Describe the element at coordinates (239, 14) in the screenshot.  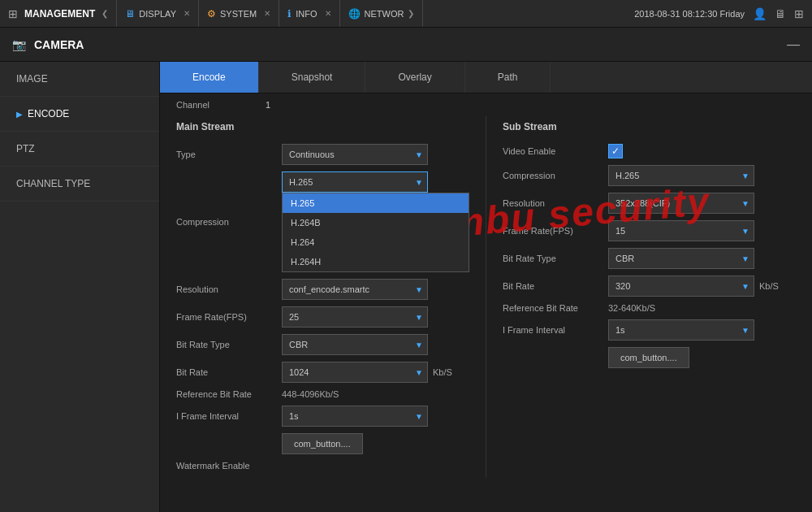
I see `tab-system-label: SYSTEM` at that location.